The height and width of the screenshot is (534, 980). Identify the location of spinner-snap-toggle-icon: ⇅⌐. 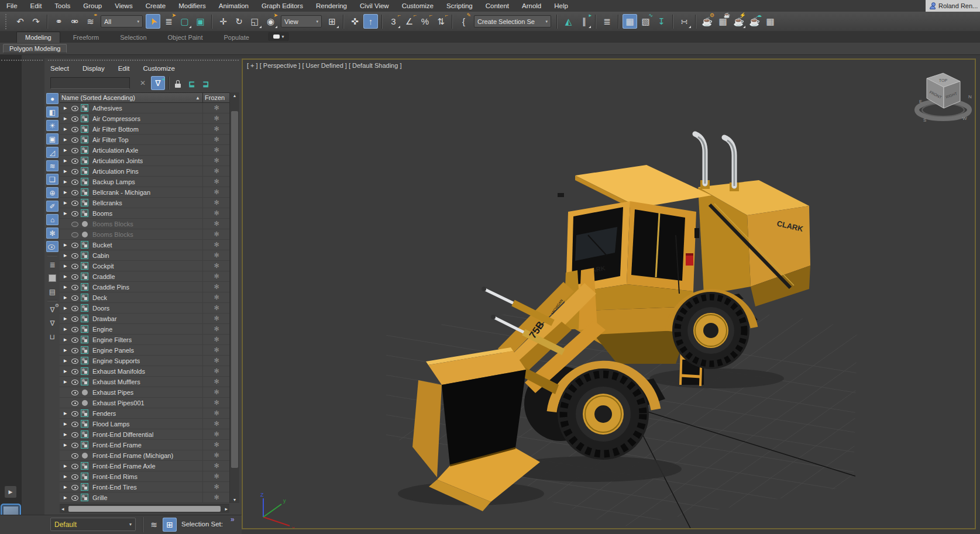
(441, 21).